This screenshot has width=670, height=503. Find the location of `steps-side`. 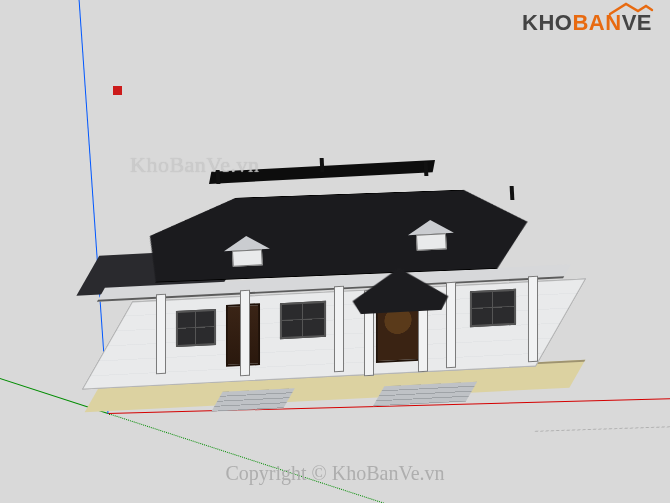

steps-side is located at coordinates (253, 400).